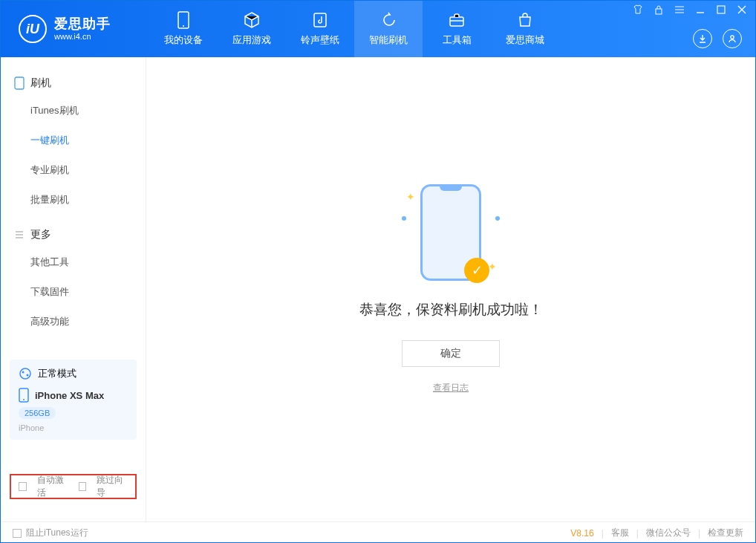 This screenshot has width=756, height=543. What do you see at coordinates (88, 322) in the screenshot?
I see `sidebar-item-advanced: 高级功能` at bounding box center [88, 322].